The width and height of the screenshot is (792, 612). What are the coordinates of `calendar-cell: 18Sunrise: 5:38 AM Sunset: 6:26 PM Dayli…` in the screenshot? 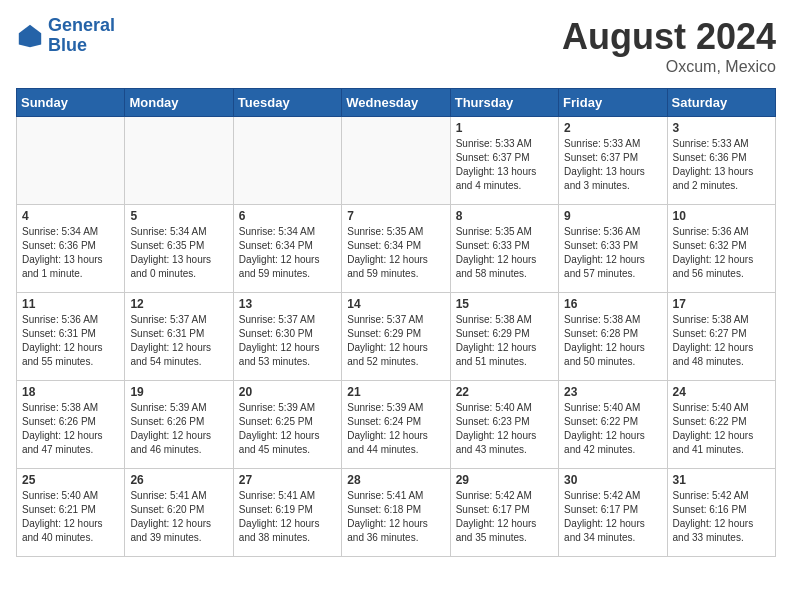 It's located at (71, 425).